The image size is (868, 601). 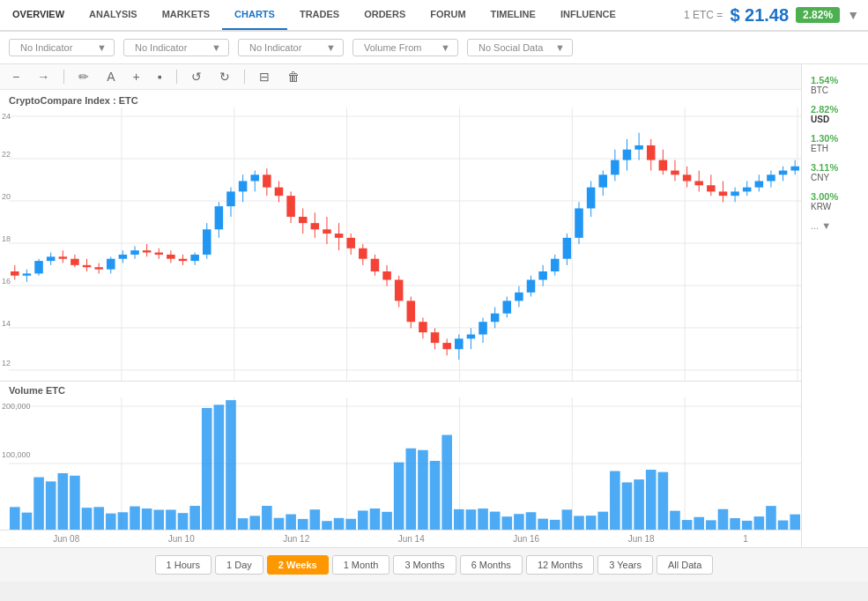 I want to click on indicator-select-4: Volume From▼, so click(x=405, y=48).